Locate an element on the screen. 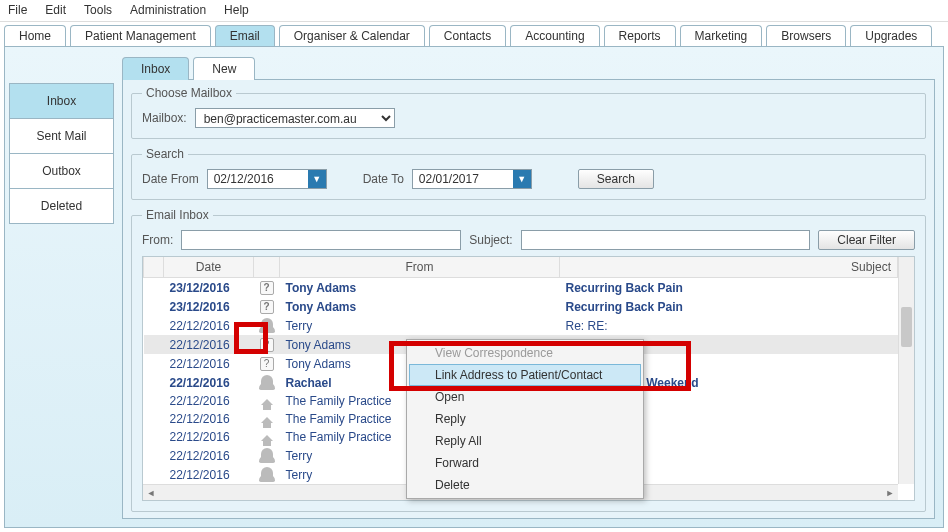  input-from-filter is located at coordinates (321, 240).